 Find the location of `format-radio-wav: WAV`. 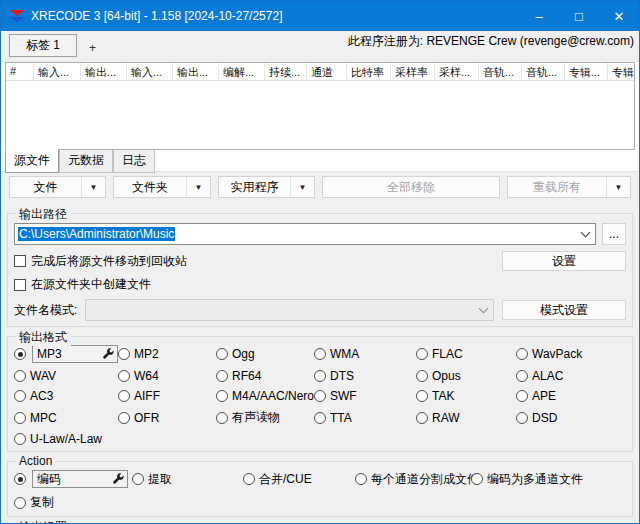

format-radio-wav: WAV is located at coordinates (66, 376).